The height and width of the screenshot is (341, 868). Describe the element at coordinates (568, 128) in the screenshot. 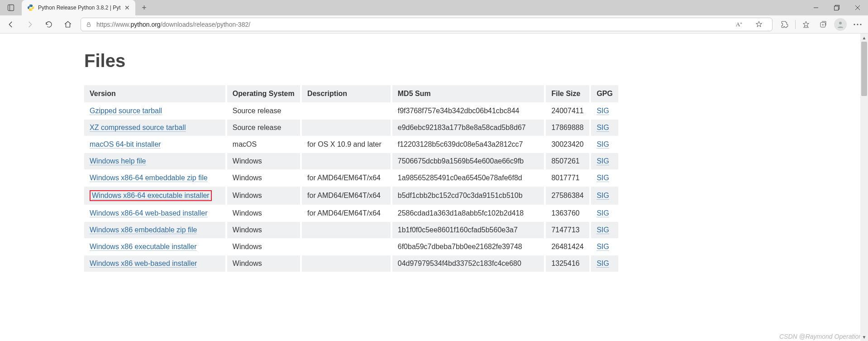

I see `cell-size: 17869888` at that location.